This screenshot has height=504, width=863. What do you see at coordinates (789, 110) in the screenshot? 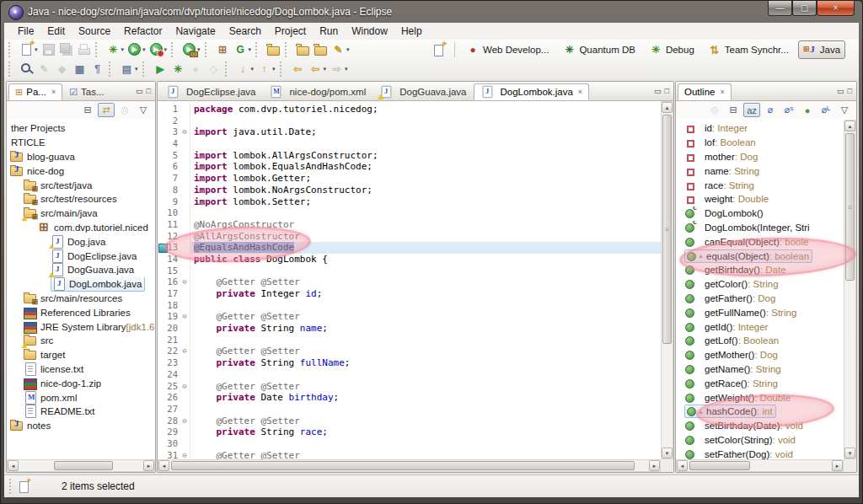
I see `hide-static-button: ⌀ˢ` at bounding box center [789, 110].